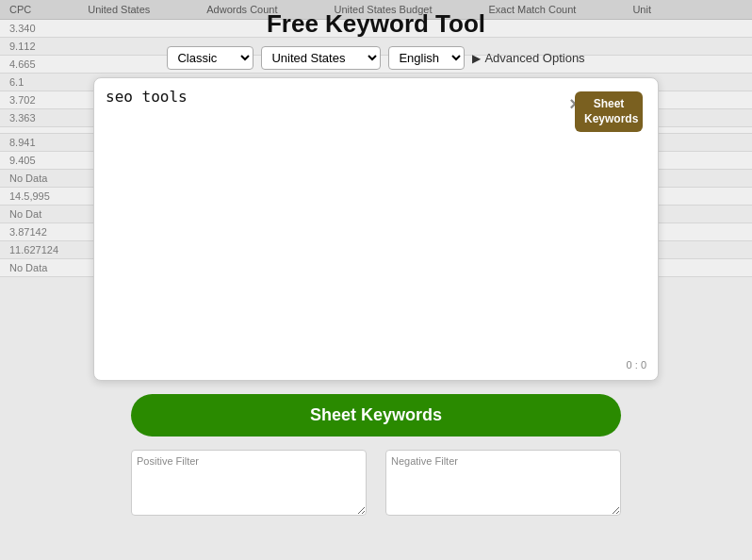 The image size is (752, 560). I want to click on advanced-options: ▶ Advanced Options, so click(528, 58).